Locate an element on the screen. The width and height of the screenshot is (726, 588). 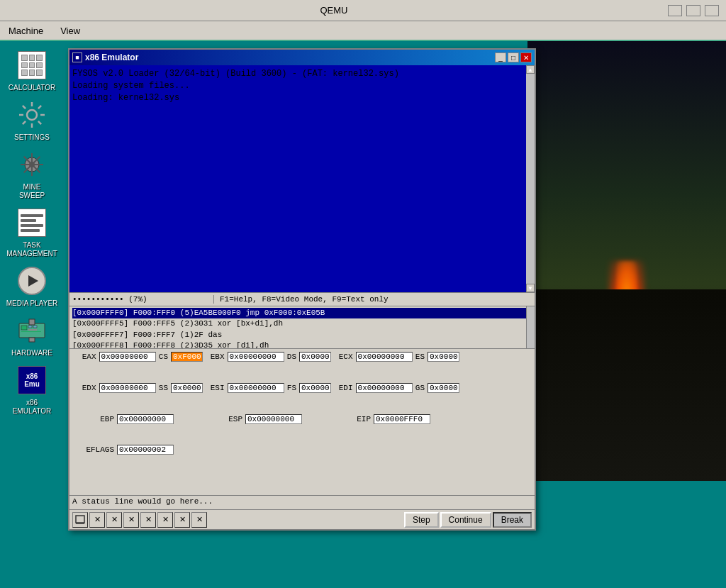
disasm-line-2: [0x000FFFF5] F000:FFF5 (2)3031 xor [bx+d… is located at coordinates (302, 323).